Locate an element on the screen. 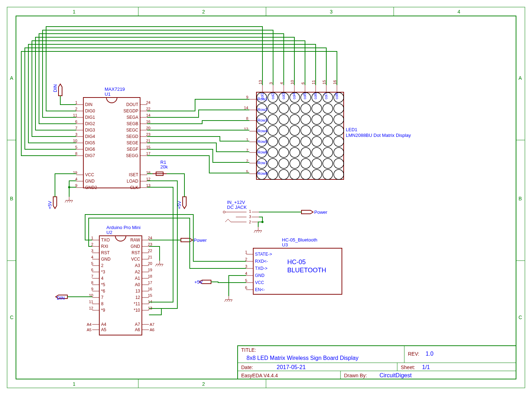  svg-text: *3 is located at coordinates (103, 272).